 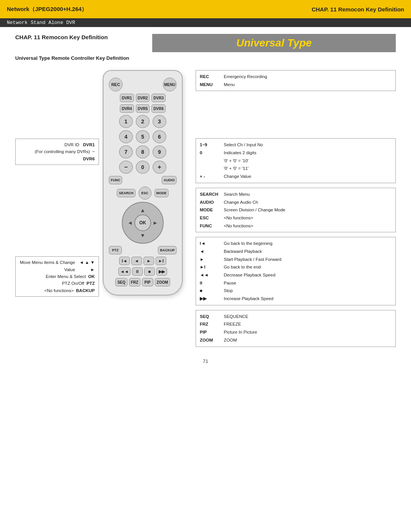 I want to click on go-end-button: ►I, so click(x=161, y=261).